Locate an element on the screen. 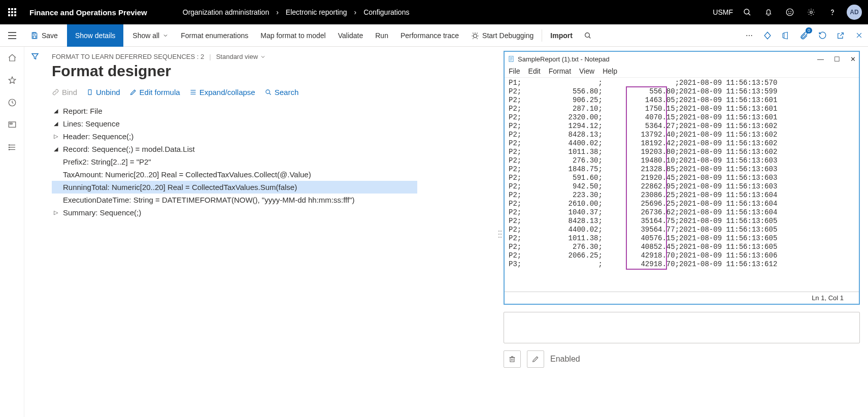  app-title: Finance and Operations Preview is located at coordinates (91, 12).